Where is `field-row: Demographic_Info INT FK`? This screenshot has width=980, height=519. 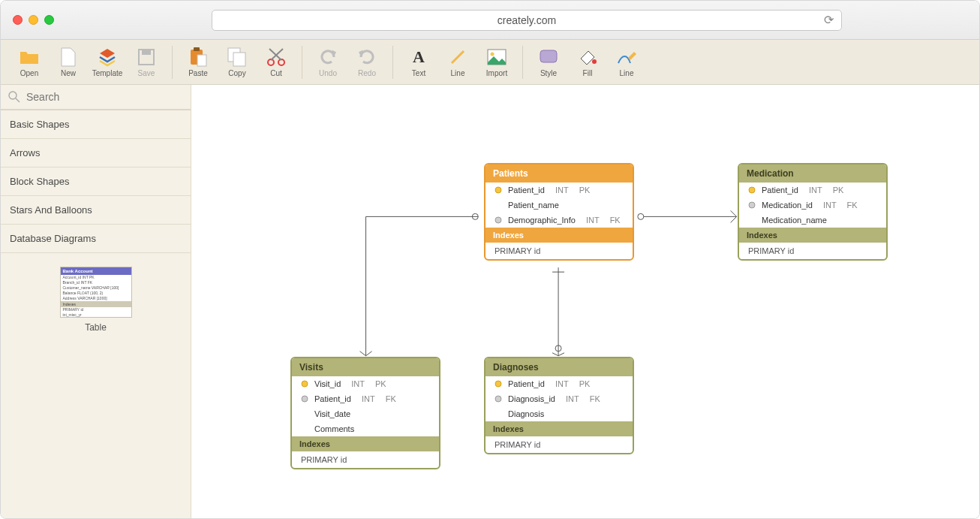 field-row: Demographic_Info INT FK is located at coordinates (559, 220).